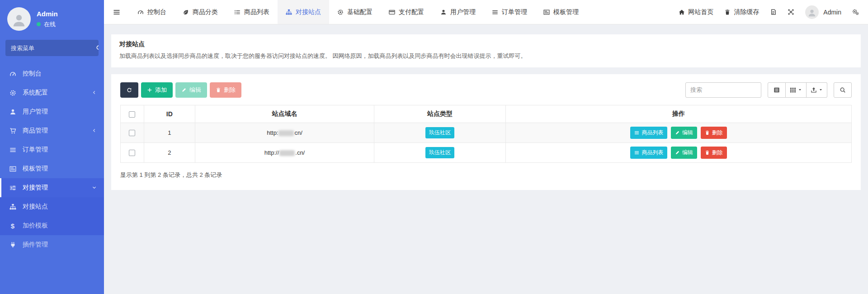 This screenshot has height=294, width=868. Describe the element at coordinates (392, 12) in the screenshot. I see `credit-card-icon` at that location.